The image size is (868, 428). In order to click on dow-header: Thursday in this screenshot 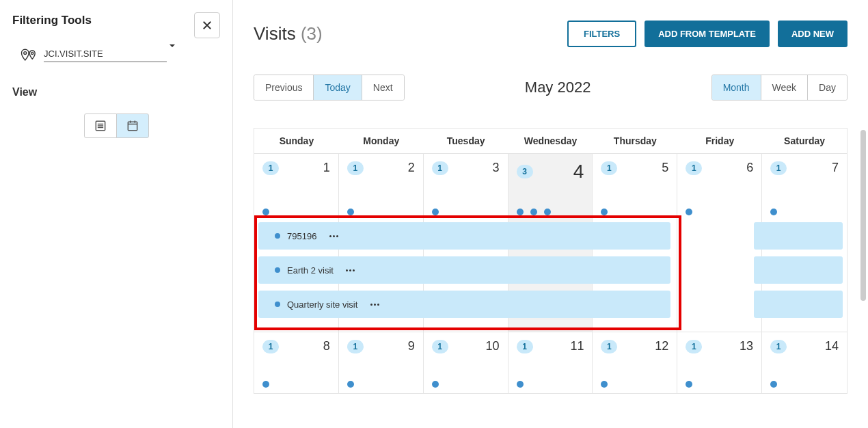, I will do `click(635, 141)`.